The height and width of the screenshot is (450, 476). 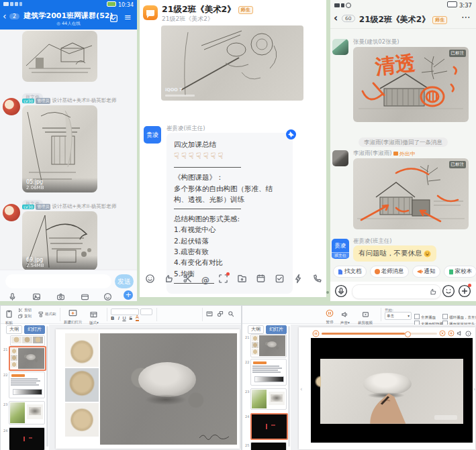 What do you see at coordinates (205, 280) in the screenshot?
I see `mention-icon: @` at bounding box center [205, 280].